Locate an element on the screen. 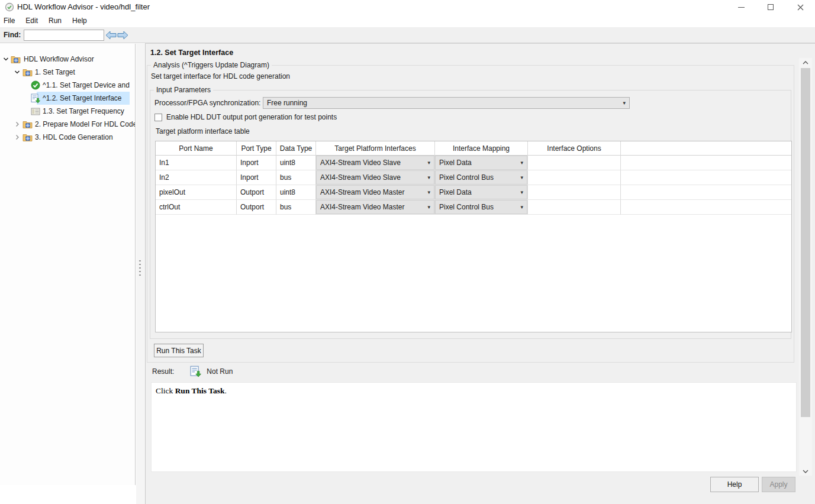  table-row: ctrlOut Outport bus AXI4-Stream Video Ma… is located at coordinates (473, 207).